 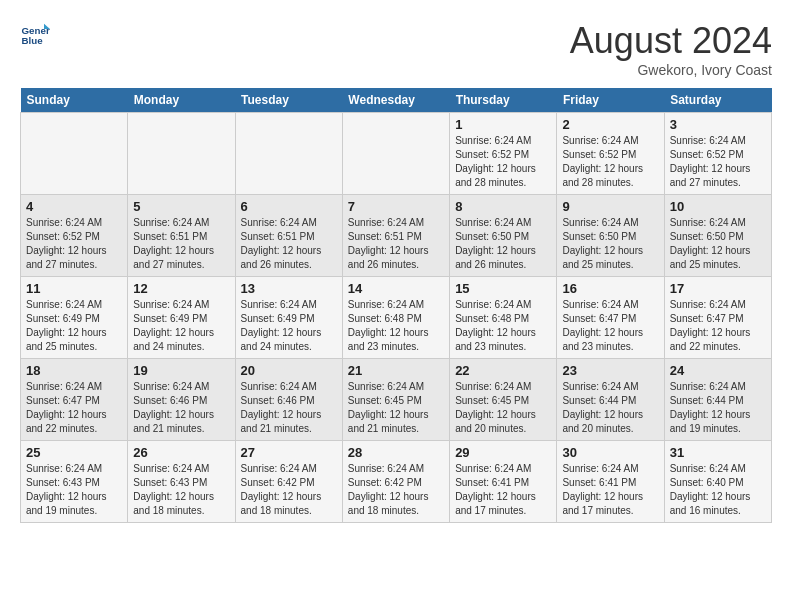 I want to click on day-info: Sunrise: 6:24 AM Sunset: 6:48 PM Dayligh…, so click(x=396, y=326).